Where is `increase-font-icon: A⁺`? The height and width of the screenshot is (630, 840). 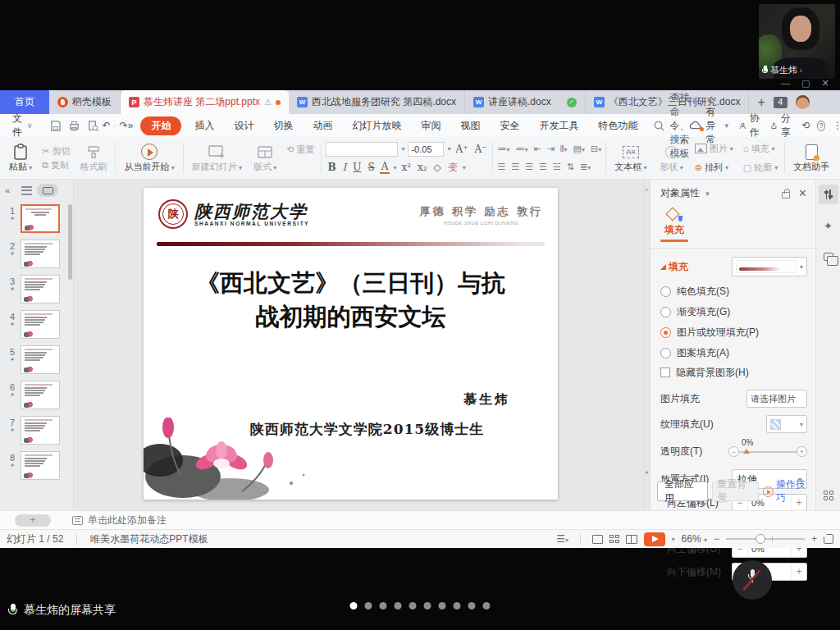 increase-font-icon: A⁺ is located at coordinates (461, 149).